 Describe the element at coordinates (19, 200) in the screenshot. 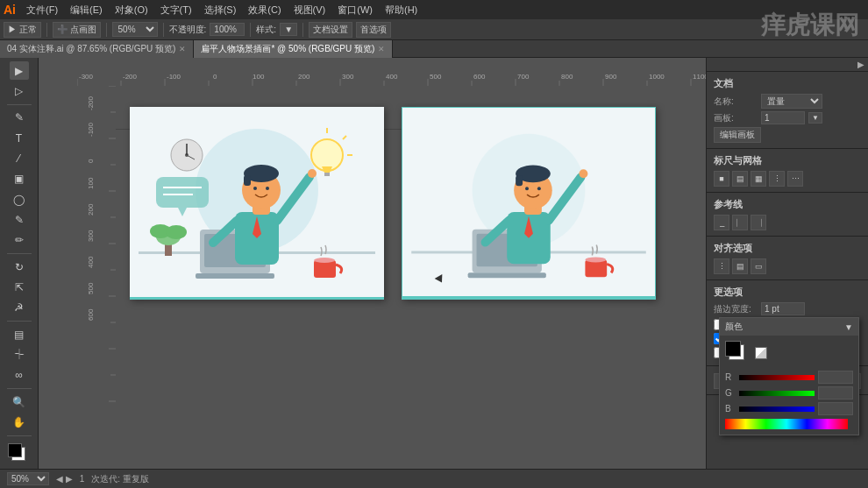

I see `tool-ellipse: ◯` at that location.